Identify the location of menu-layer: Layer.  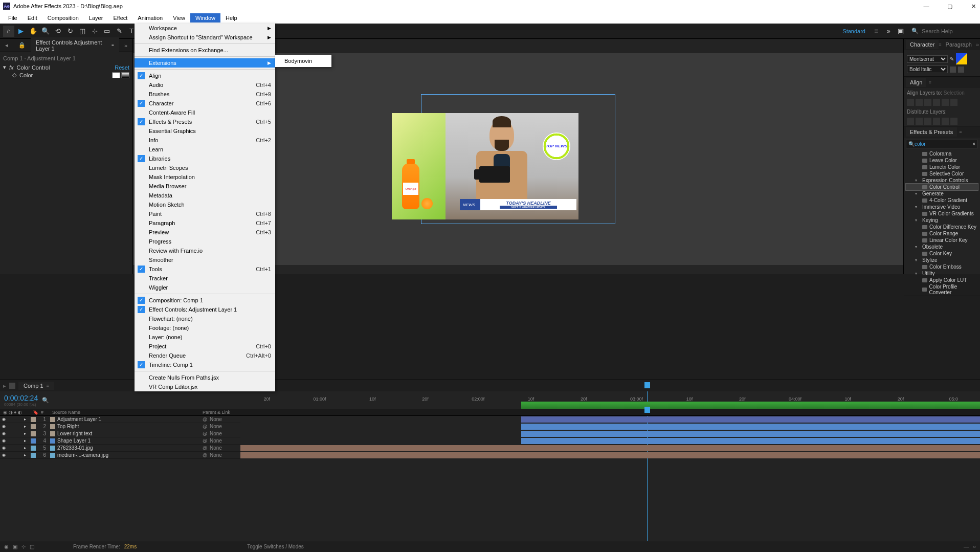
(96, 18).